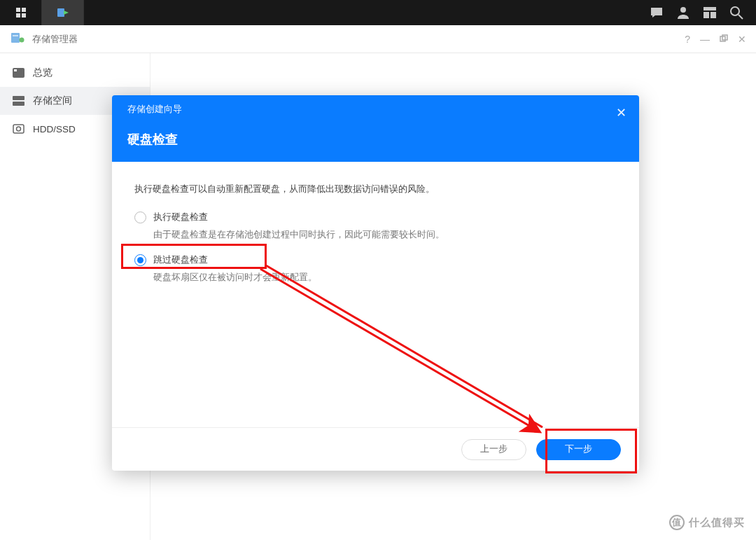  Describe the element at coordinates (375, 129) in the screenshot. I see `dialog-header: 存储创建向导 硬盘检查 ✕` at that location.